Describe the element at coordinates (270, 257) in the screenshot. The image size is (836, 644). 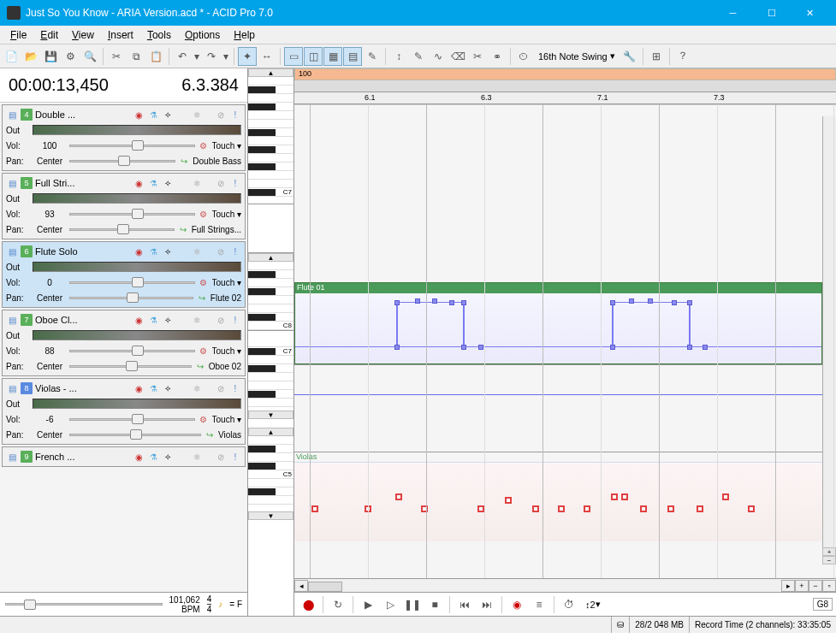
I see `keys-scroll-up-2: ▲` at that location.